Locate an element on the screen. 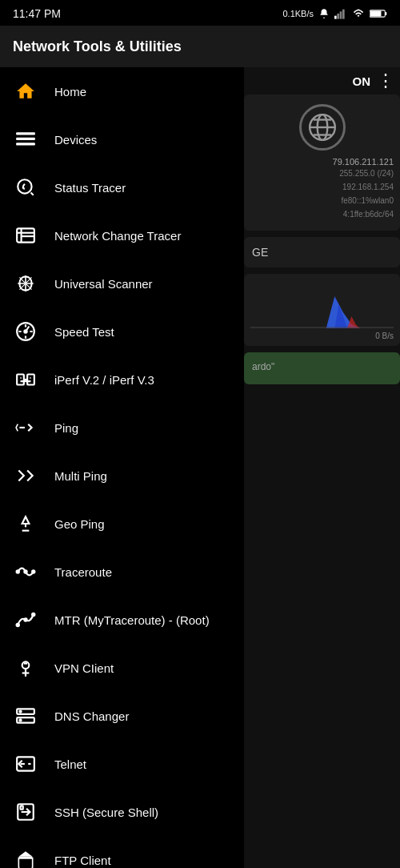  sidebar-item-status-tracer: Status Tracer is located at coordinates (122, 187).